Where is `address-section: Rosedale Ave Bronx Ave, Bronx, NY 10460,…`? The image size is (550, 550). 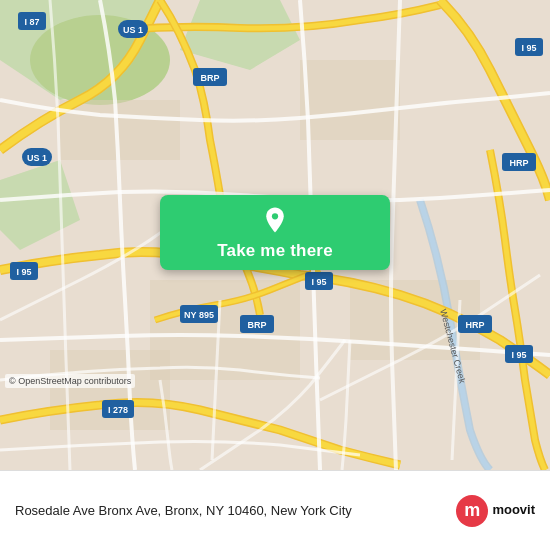 address-section: Rosedale Ave Bronx Ave, Bronx, NY 10460,… is located at coordinates (230, 510).